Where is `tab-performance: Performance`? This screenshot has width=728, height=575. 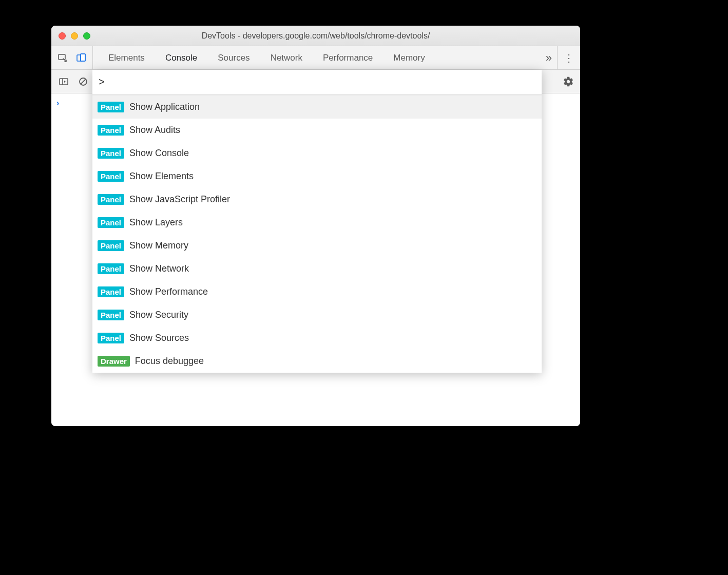 tab-performance: Performance is located at coordinates (348, 57).